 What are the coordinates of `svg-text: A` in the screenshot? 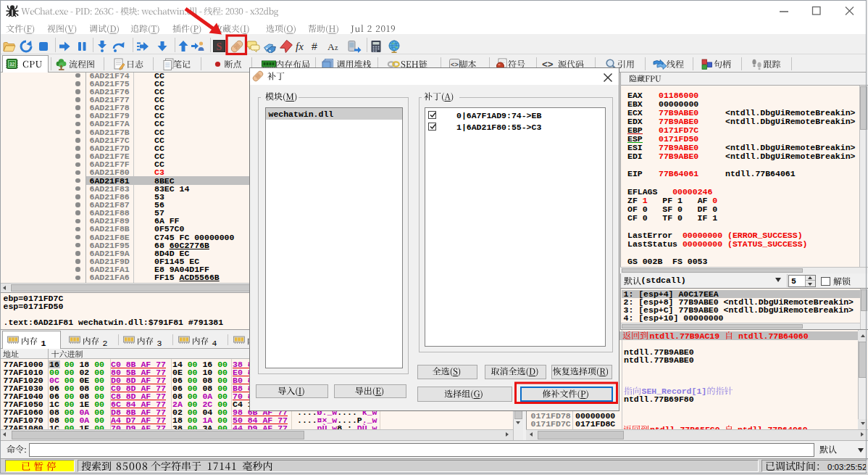 It's located at (331, 46).